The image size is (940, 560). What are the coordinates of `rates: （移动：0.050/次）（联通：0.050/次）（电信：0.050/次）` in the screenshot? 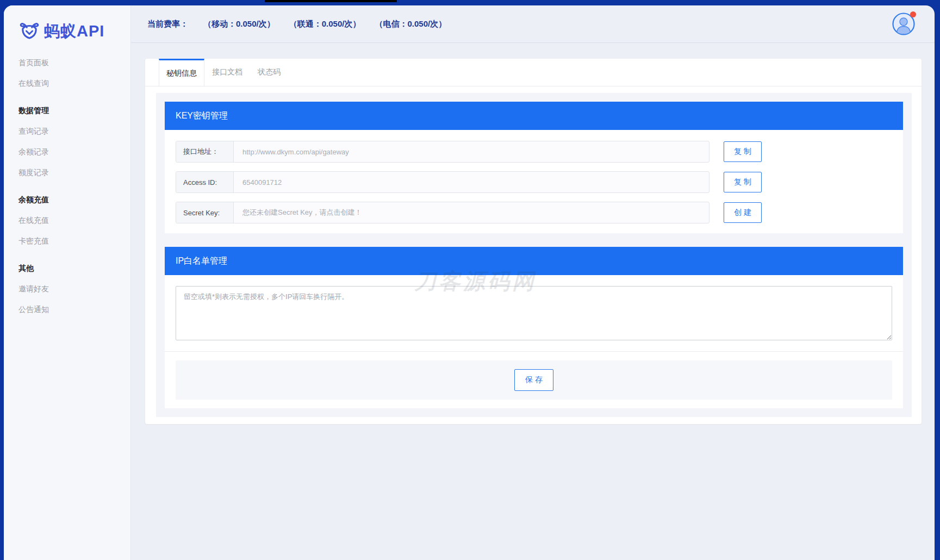 It's located at (325, 24).